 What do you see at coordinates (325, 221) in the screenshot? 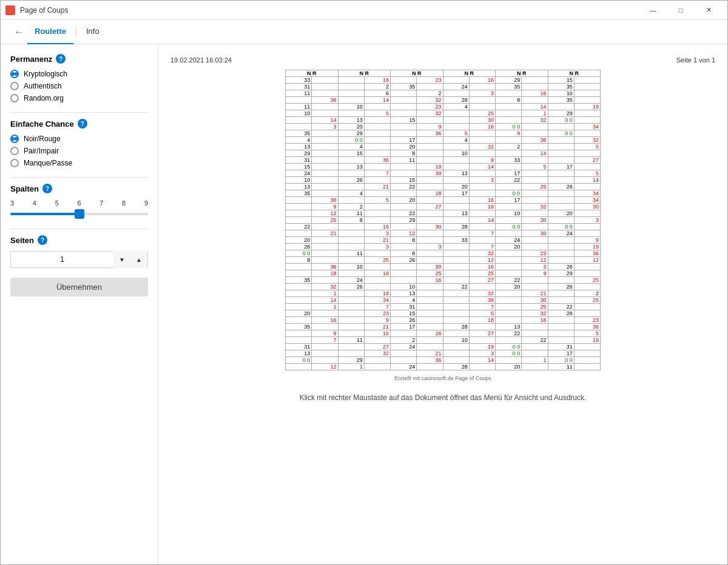
I see `table-cell: 25` at bounding box center [325, 221].